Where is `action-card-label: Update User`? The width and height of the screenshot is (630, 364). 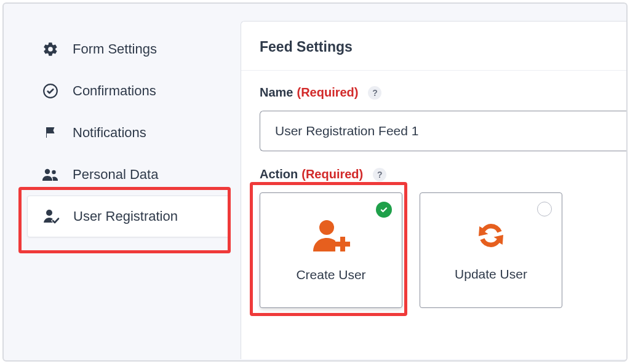
action-card-label: Update User is located at coordinates (491, 274).